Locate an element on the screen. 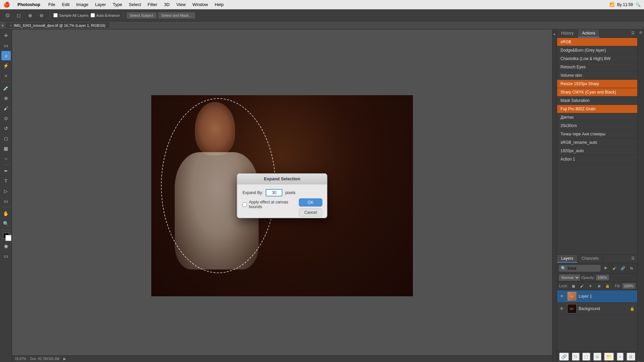 The height and width of the screenshot is (362, 644). menu-3d: 3D is located at coordinates (167, 5).